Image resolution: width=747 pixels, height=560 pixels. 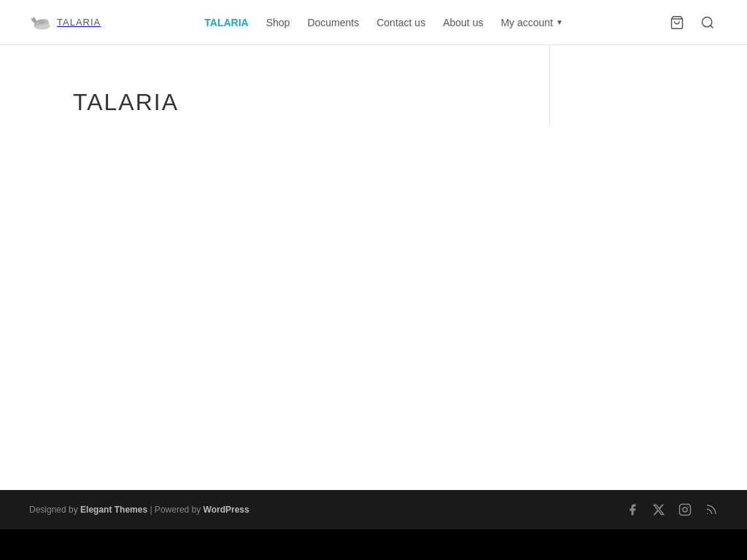 What do you see at coordinates (226, 23) in the screenshot?
I see `nav-link-talaria: TALARIA` at bounding box center [226, 23].